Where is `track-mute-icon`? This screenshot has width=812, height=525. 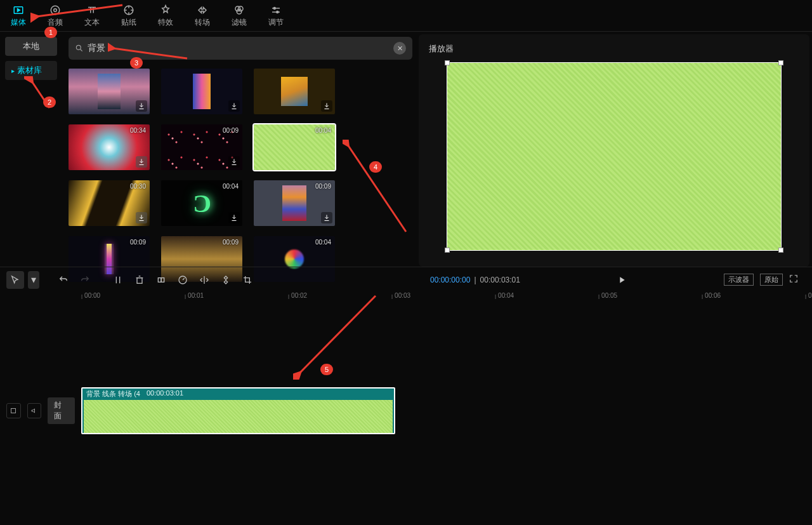 track-mute-icon is located at coordinates (34, 411).